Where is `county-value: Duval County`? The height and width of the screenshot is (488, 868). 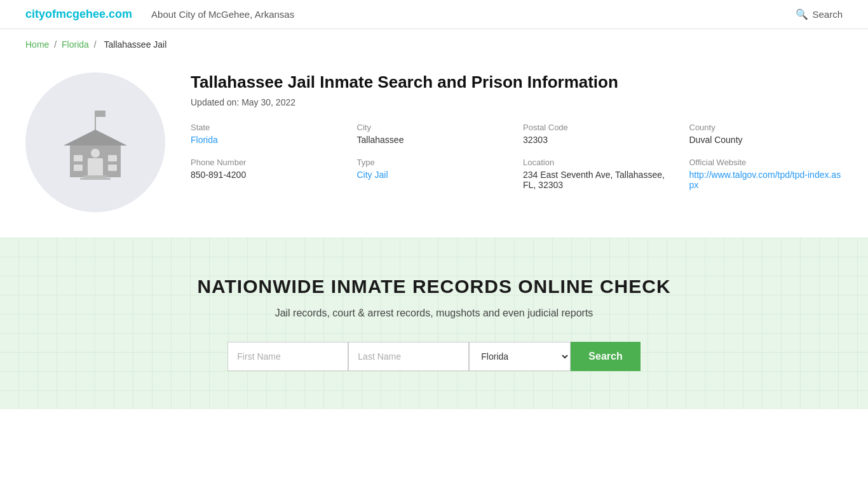 county-value: Duval County is located at coordinates (766, 140).